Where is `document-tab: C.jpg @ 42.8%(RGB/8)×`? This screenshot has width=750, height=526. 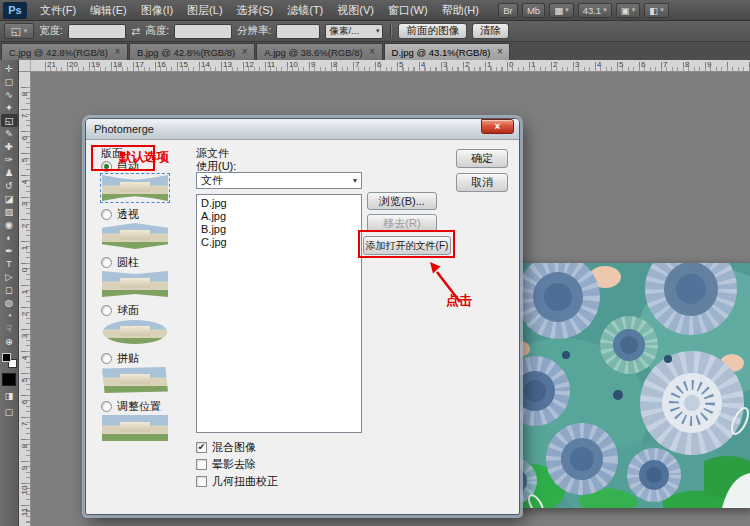
document-tab: C.jpg @ 42.8%(RGB/8)× is located at coordinates (64, 52).